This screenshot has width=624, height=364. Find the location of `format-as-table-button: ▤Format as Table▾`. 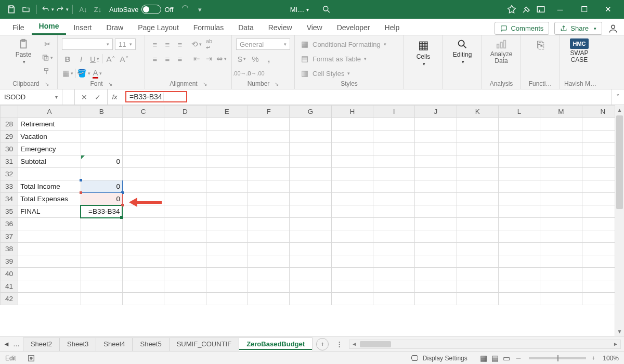

format-as-table-button: ▤Format as Table▾ is located at coordinates (333, 59).